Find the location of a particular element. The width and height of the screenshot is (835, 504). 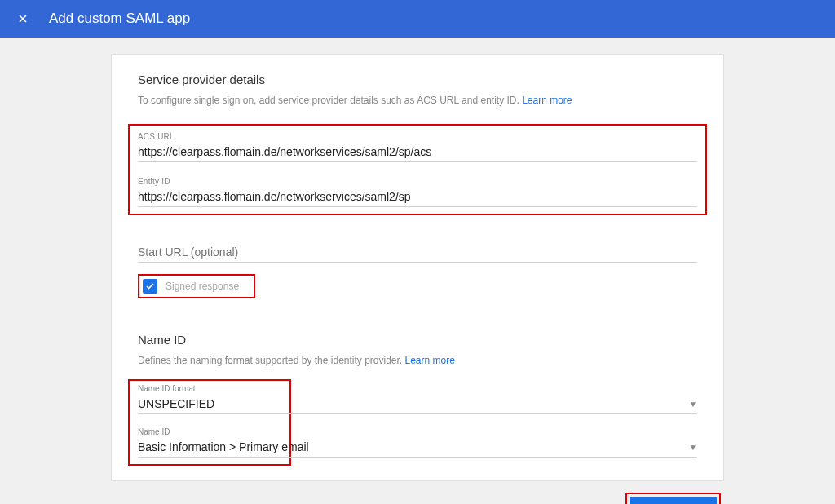

sp-section-title: Service provider details is located at coordinates (418, 80).